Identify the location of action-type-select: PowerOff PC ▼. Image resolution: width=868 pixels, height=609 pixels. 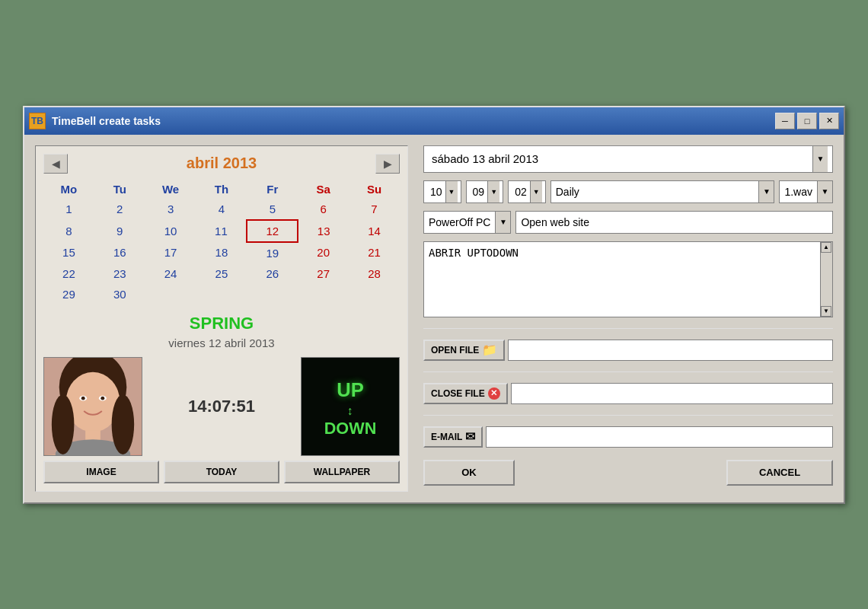
(468, 222).